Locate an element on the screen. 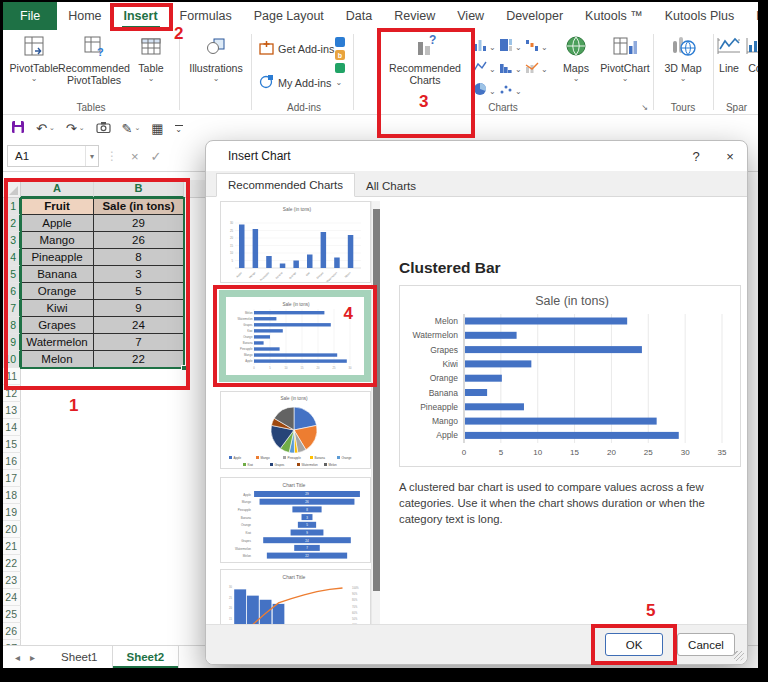 Image resolution: width=768 pixels, height=682 pixels. thumbnail-pie: Sale (in tons)AppleMangoPineappleBananaO… is located at coordinates (296, 430).